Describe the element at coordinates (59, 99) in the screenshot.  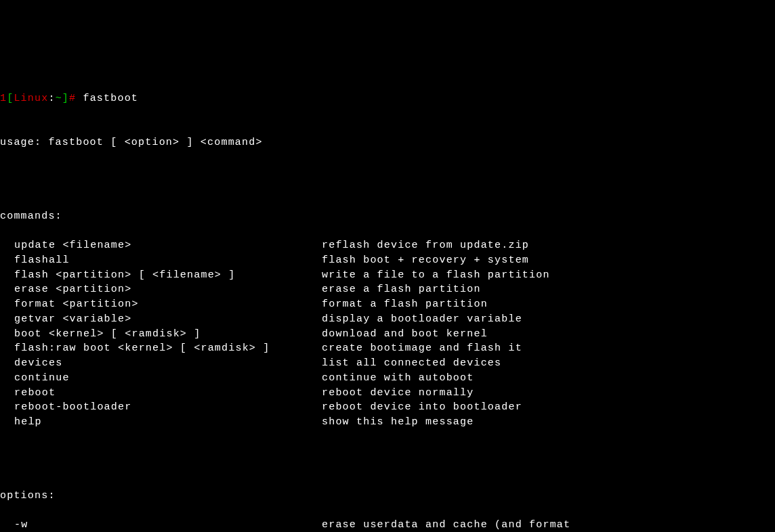
I see `prompt-path: ~` at that location.